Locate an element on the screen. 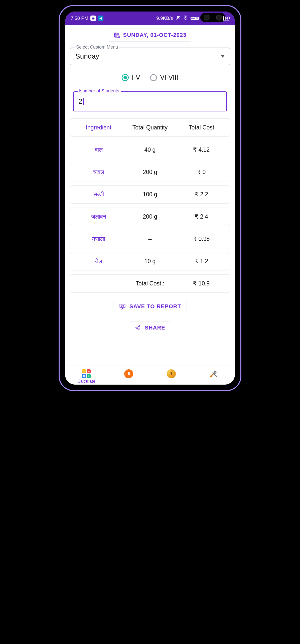  nav-calculate: +−=× Calculate is located at coordinates (86, 377).